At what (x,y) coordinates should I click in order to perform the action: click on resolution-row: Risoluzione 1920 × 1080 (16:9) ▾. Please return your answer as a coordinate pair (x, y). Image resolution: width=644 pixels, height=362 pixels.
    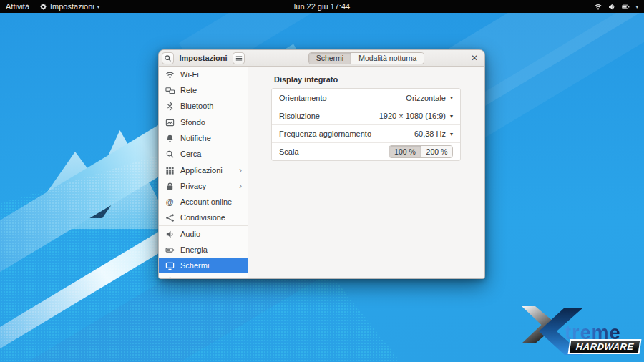
    Looking at the image, I should click on (366, 116).